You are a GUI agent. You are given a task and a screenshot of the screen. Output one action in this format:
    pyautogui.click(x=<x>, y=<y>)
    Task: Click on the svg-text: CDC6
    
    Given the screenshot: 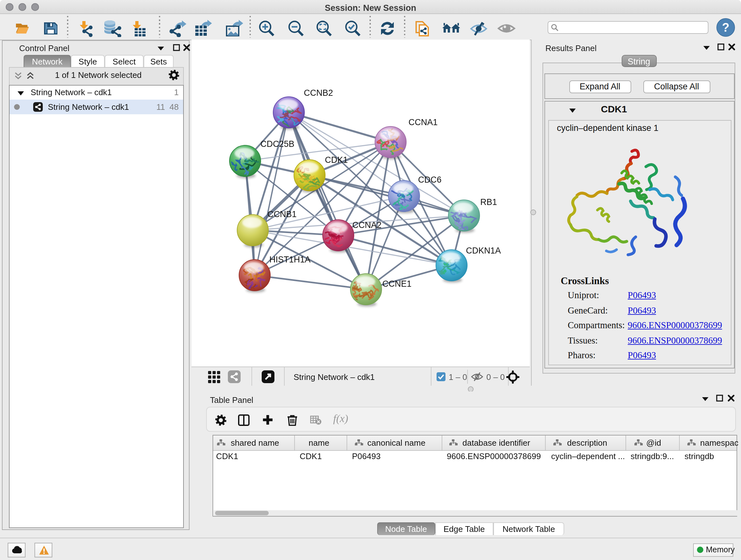 What is the action you would take?
    pyautogui.click(x=430, y=180)
    